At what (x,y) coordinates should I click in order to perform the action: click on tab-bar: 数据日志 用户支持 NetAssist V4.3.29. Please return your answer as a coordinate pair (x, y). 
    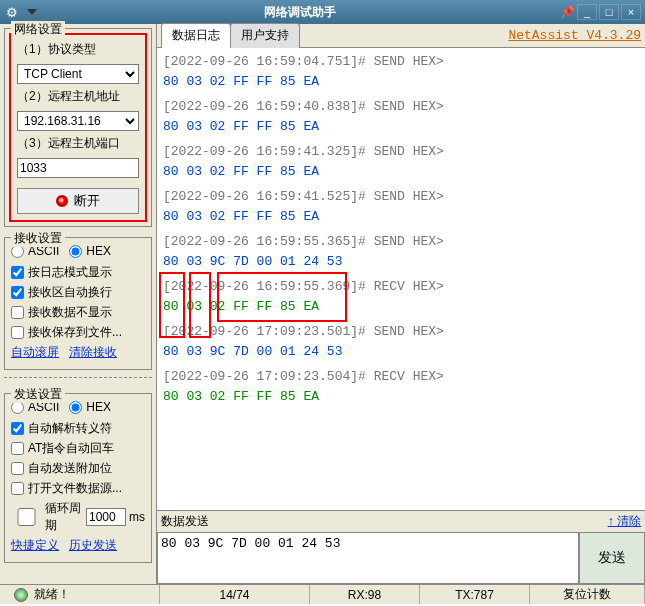
    Looking at the image, I should click on (401, 36).